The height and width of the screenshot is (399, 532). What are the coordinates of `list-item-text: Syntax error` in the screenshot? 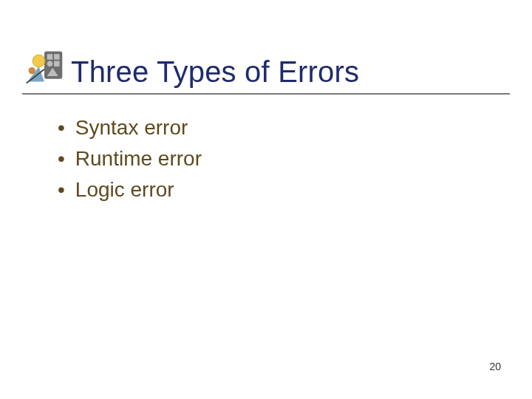 It's located at (132, 128).